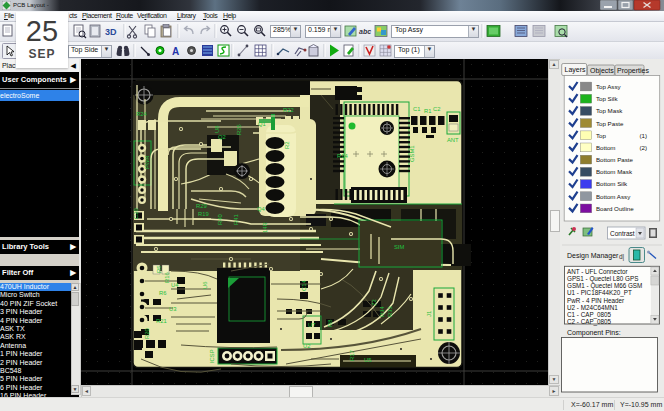  I want to click on svg-text: SIM, so click(399, 247).